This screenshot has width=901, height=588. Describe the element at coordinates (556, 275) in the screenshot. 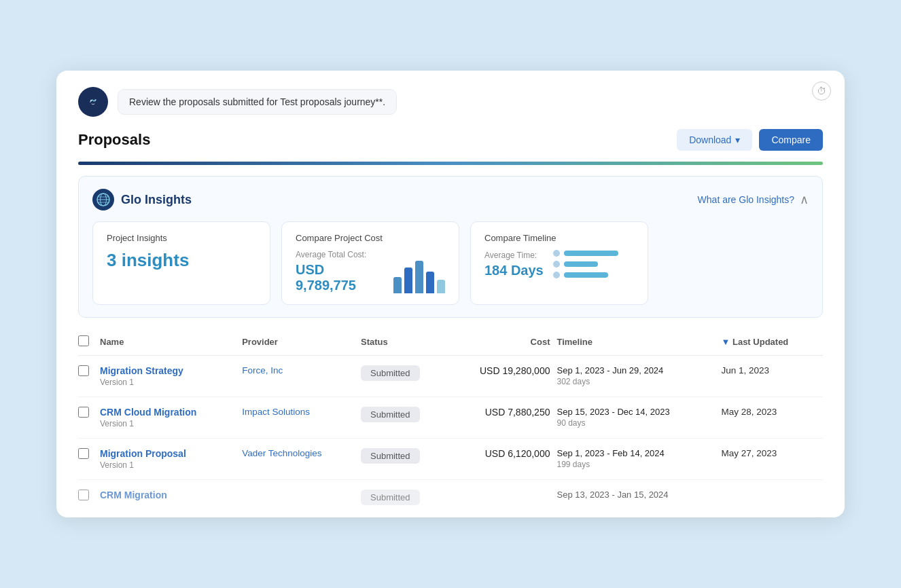

I see `timeline-dot` at that location.